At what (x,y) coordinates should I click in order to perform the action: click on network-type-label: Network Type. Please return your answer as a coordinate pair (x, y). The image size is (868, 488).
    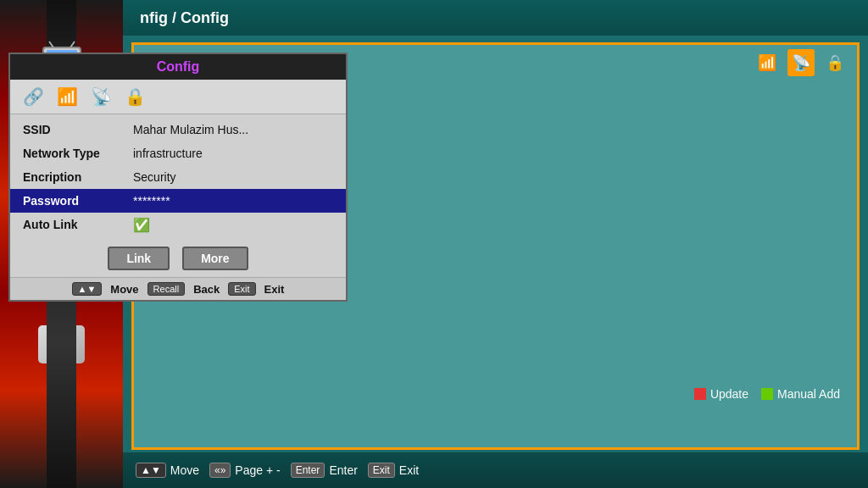
    Looking at the image, I should click on (78, 153).